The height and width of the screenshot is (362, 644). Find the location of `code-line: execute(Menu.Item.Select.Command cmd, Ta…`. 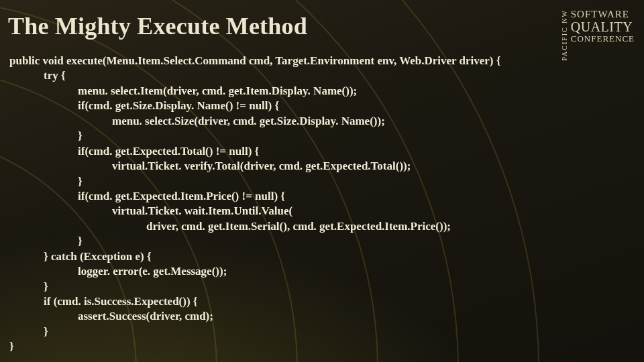

code-line: execute(Menu.Item.Select.Command cmd, Ta… is located at coordinates (283, 60).